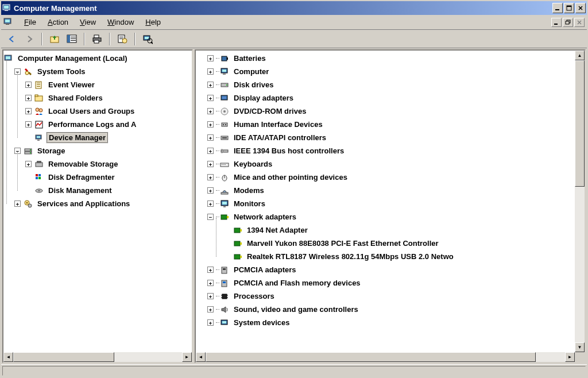  What do you see at coordinates (569, 8) in the screenshot?
I see `maximize-button` at bounding box center [569, 8].